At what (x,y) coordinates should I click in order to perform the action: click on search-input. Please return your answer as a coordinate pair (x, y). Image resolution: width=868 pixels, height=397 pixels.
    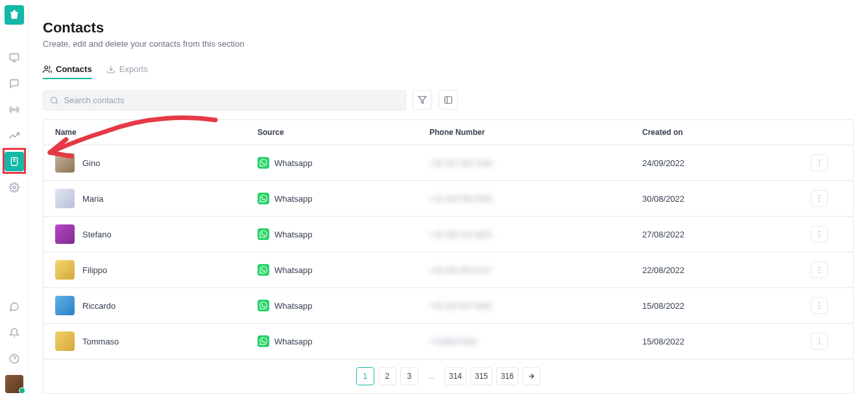
    Looking at the image, I should click on (231, 100).